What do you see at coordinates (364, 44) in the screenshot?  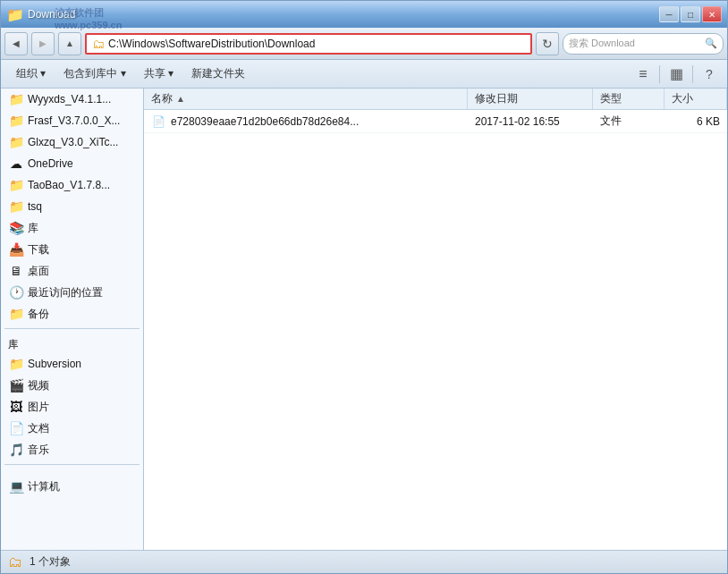 I see `address-bar-area: ◀ ▶ ▲ 🗂 C:\Windows\SoftwareDistribution\…` at bounding box center [364, 44].